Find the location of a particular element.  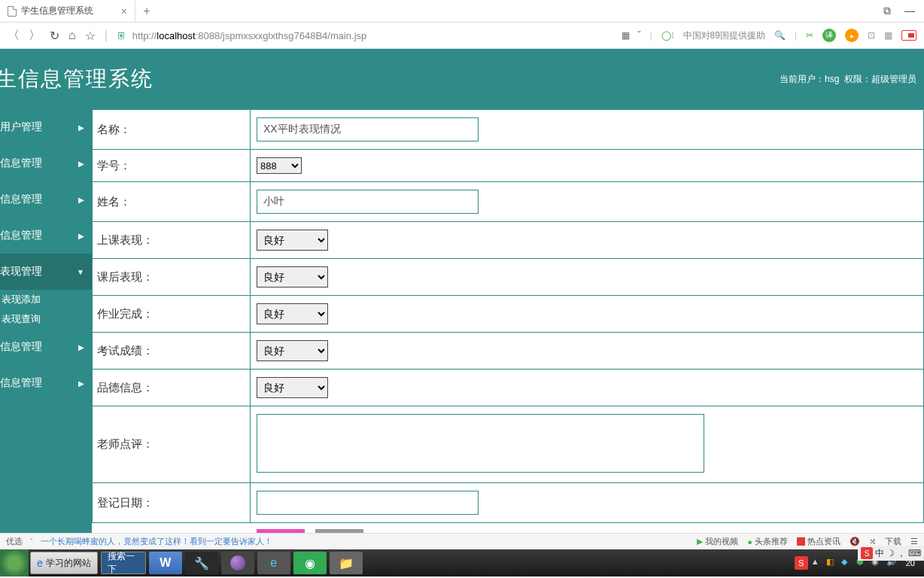

apps-icon: ▦ is located at coordinates (888, 35).